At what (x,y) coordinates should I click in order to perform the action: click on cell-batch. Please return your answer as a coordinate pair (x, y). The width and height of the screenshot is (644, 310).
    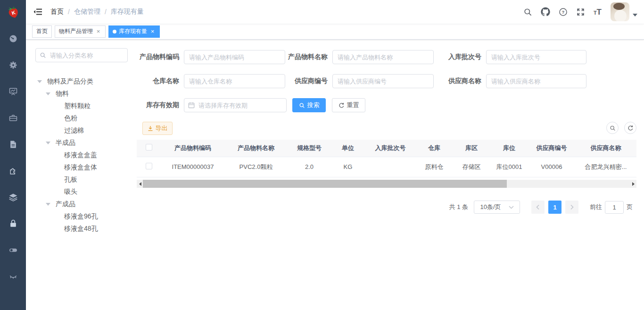
    Looking at the image, I should click on (390, 167).